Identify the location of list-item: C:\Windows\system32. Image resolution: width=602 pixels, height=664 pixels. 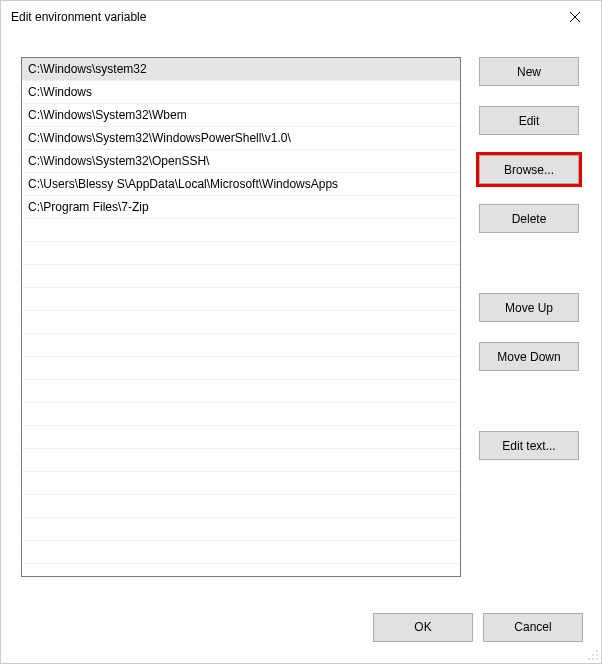
(241, 70).